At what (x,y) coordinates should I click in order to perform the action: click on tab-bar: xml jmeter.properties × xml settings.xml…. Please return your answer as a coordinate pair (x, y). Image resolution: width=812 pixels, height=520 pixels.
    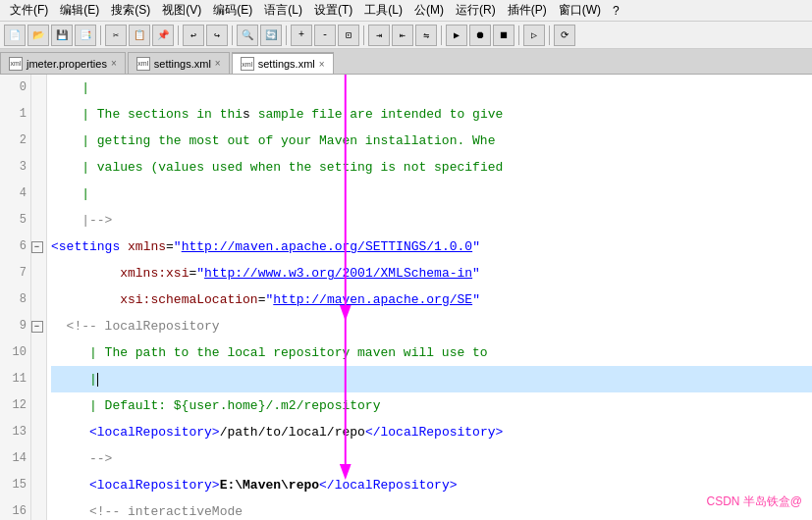
    Looking at the image, I should click on (406, 62).